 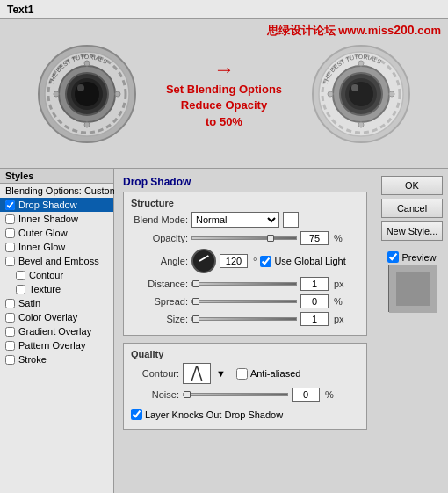 I want to click on ok-button: OK, so click(x=412, y=185).